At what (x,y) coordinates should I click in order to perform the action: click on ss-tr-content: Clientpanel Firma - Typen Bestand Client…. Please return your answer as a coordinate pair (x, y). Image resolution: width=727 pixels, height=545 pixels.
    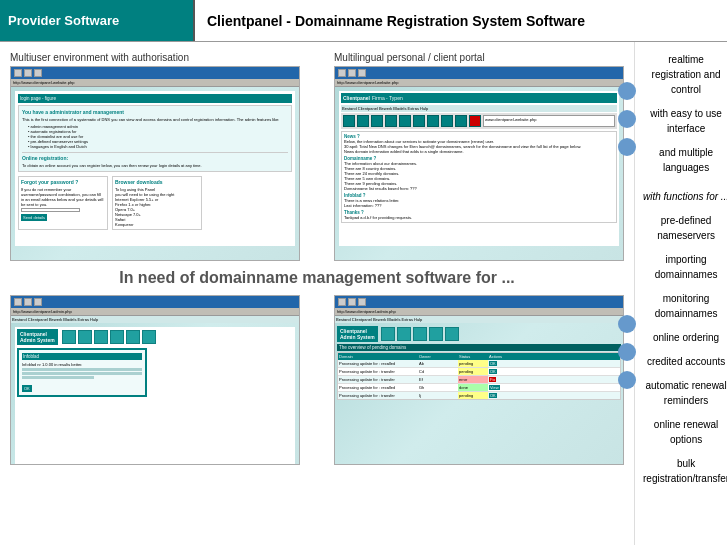
    Looking at the image, I should click on (479, 168).